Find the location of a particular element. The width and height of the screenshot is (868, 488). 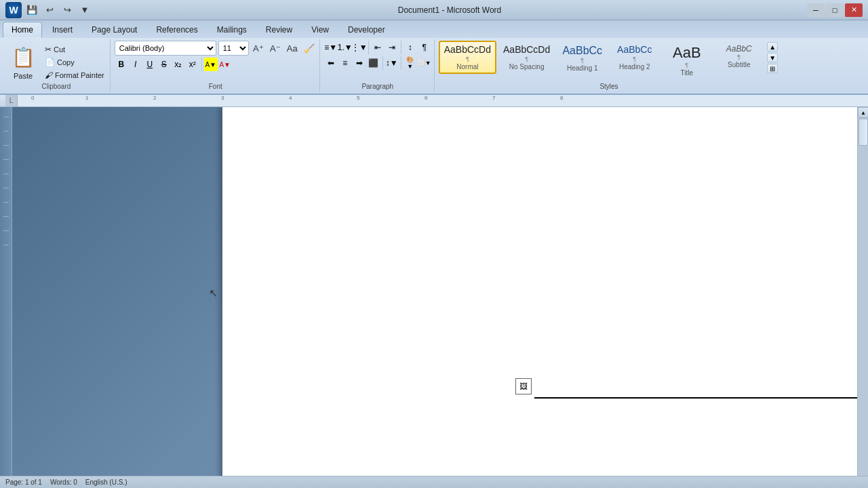

style-normal: AaBbCcDd ¶ Normal is located at coordinates (468, 57).